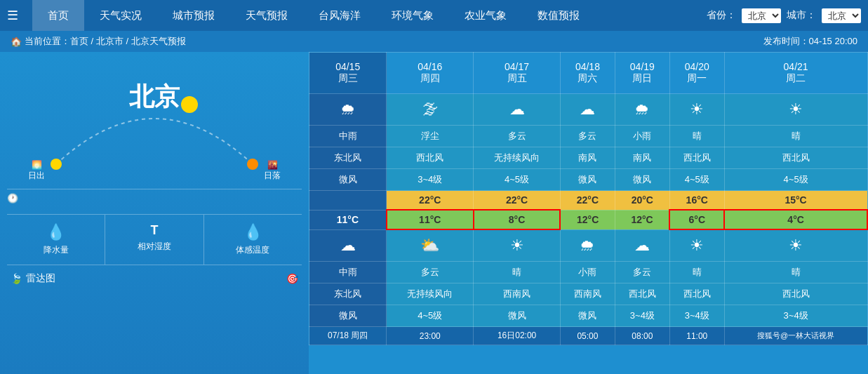  Describe the element at coordinates (430, 73) in the screenshot. I see `date-0416: 04/16周四` at that location.